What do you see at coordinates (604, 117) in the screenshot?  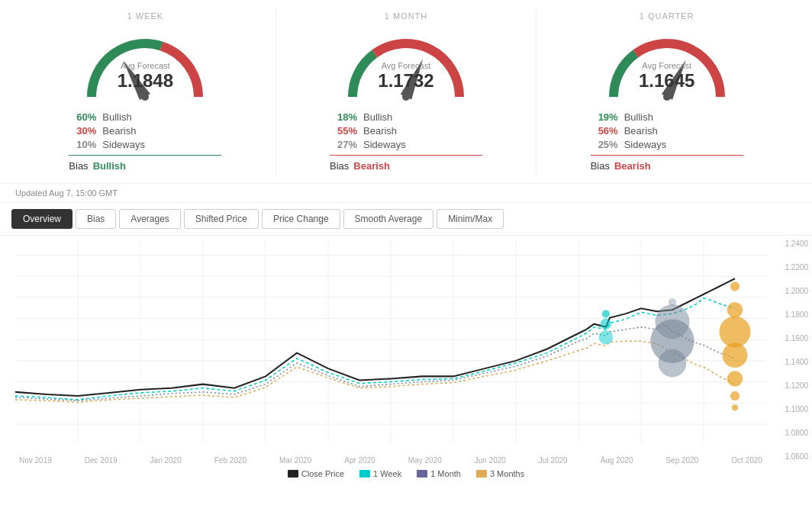 I see `bullish-pct-quarter: 19%` at bounding box center [604, 117].